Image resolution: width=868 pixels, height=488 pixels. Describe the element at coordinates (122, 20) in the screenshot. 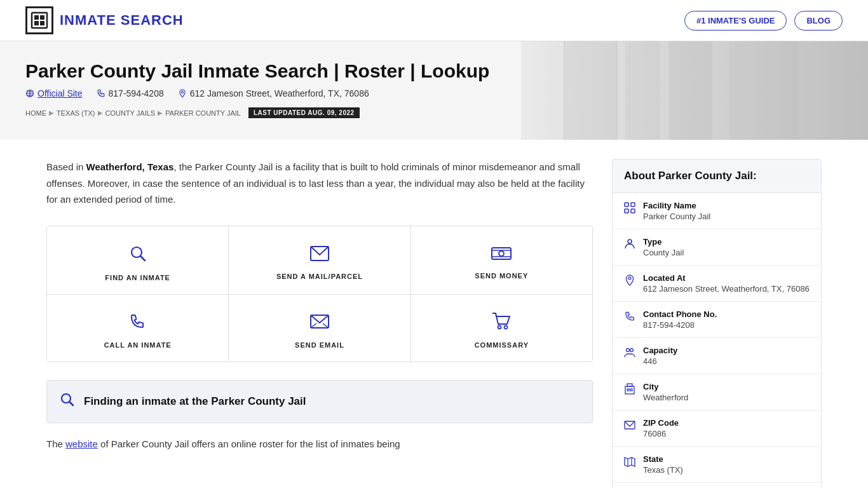

I see `site-name: INMATE SEARCH` at that location.